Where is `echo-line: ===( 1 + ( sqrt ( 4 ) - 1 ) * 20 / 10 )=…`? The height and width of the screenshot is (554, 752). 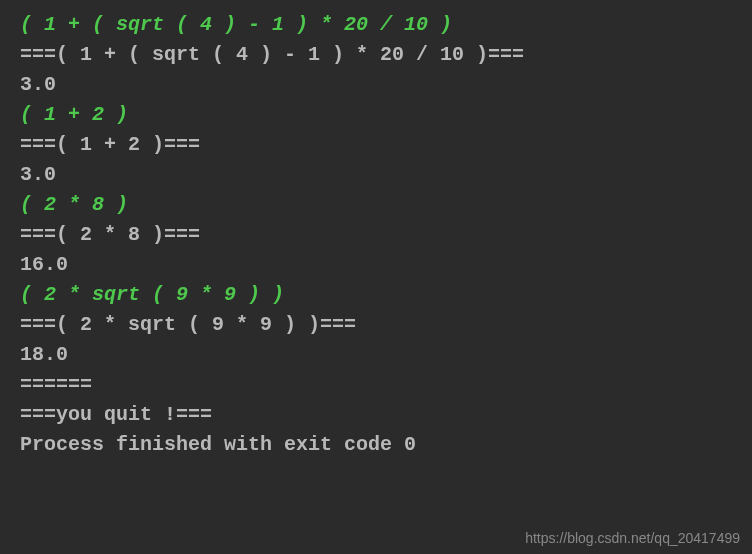
echo-line: ===( 1 + ( sqrt ( 4 ) - 1 ) * 20 / 10 )=… is located at coordinates (376, 55).